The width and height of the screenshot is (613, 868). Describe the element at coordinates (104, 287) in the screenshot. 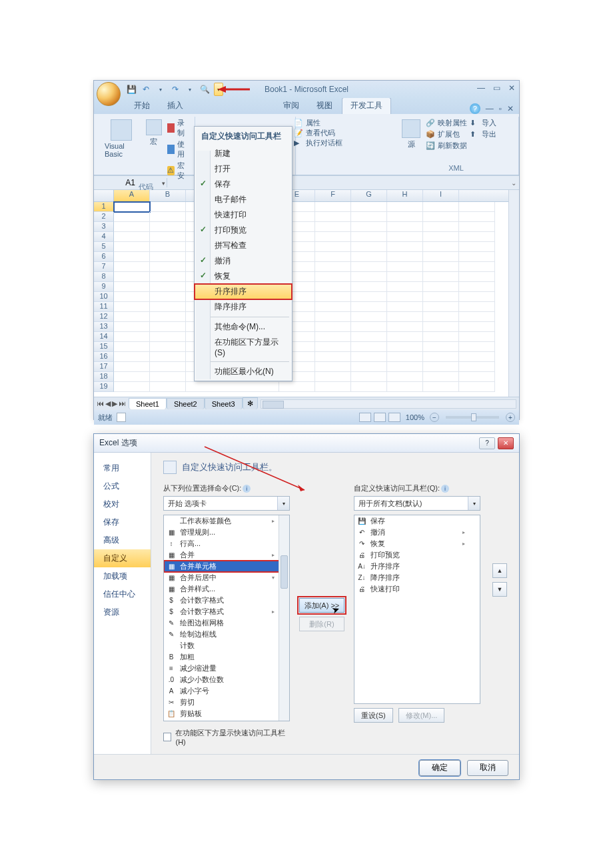

I see `row-header-9: 9` at that location.